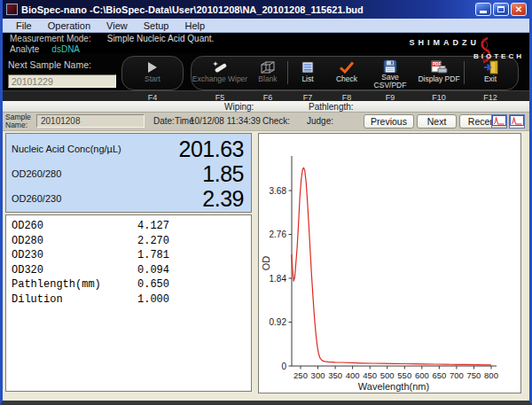 The image size is (532, 405). I want to click on start-button: Start F4, so click(153, 73).